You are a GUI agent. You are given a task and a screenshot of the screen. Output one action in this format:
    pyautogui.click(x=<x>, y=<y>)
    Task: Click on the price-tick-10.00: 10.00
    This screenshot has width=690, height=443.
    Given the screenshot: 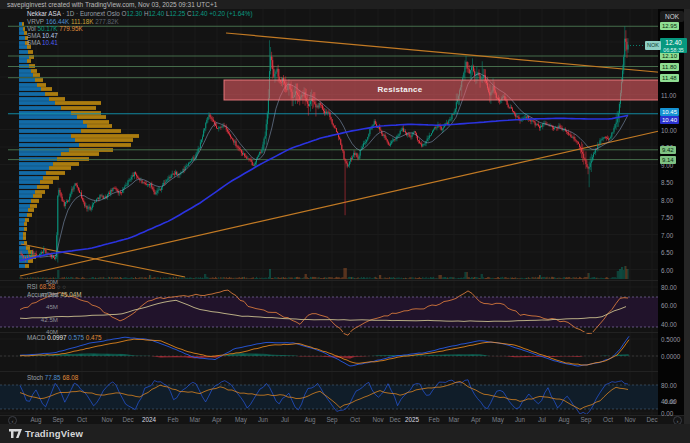 What is the action you would take?
    pyautogui.click(x=669, y=130)
    